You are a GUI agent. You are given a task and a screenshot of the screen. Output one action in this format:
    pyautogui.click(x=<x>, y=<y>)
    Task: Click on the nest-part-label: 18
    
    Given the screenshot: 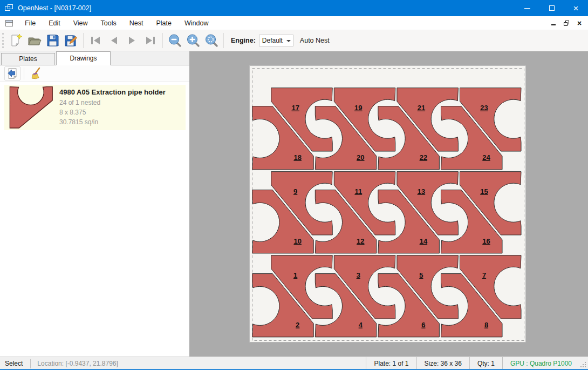 What is the action you would take?
    pyautogui.click(x=297, y=158)
    